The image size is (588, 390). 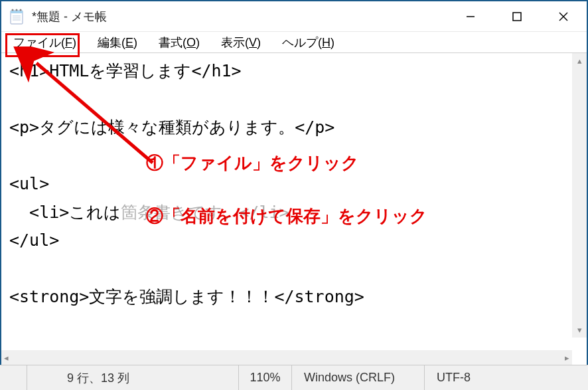 I want to click on close-button, so click(x=563, y=17).